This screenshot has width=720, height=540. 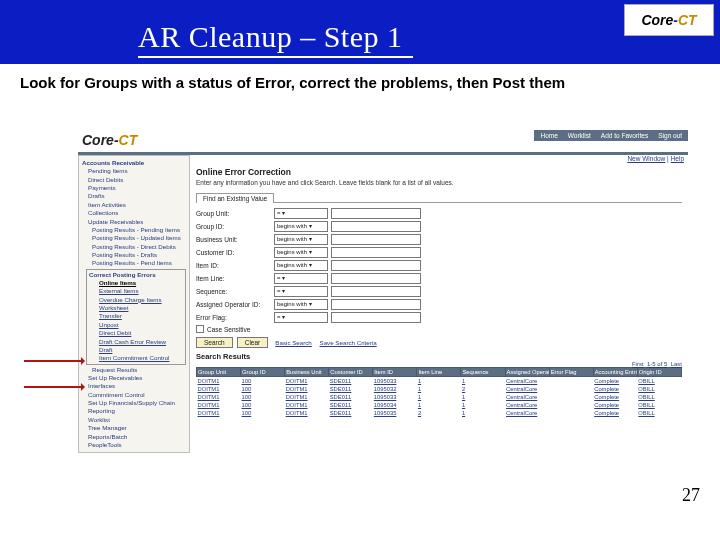 I want to click on sidebar-item: Payments, so click(x=134, y=188).